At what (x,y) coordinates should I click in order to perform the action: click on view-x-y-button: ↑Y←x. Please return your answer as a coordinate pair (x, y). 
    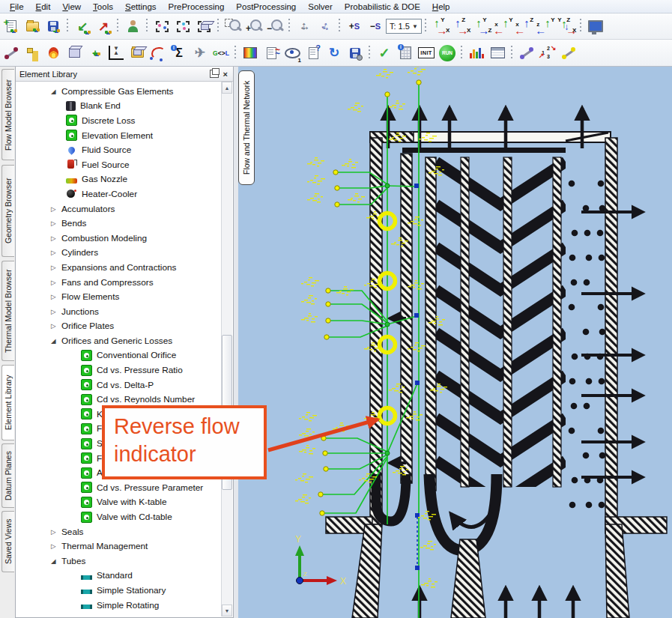
    Looking at the image, I should click on (503, 26).